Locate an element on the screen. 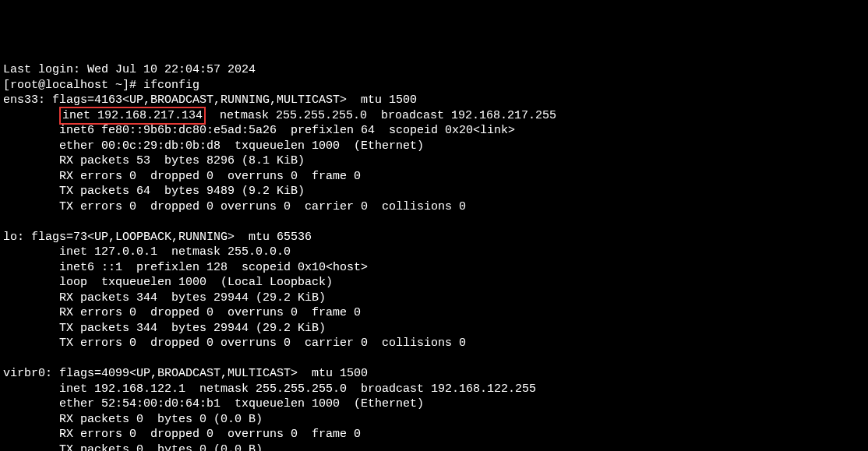 The width and height of the screenshot is (868, 451). lo-tx-errors: TX errors 0 dropped 0 overruns 0 carrier… is located at coordinates (235, 343).